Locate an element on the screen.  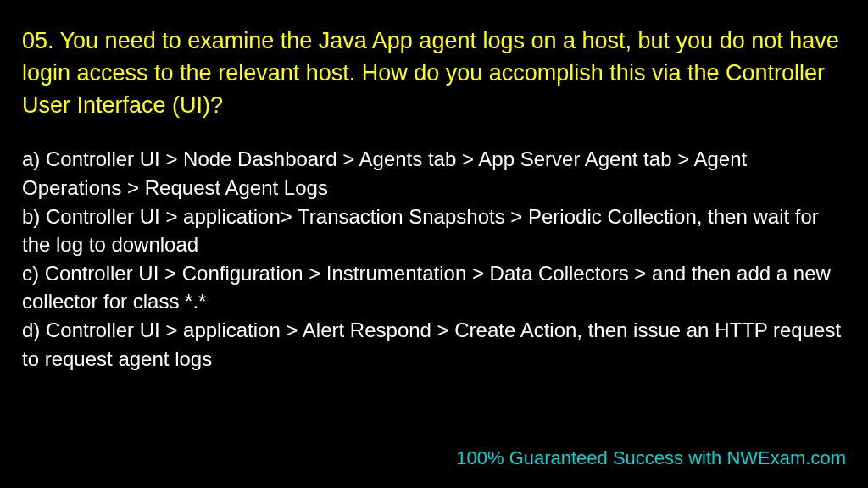
answer-a: a) Controller UI > Node Dashboard > Agen… is located at coordinates (434, 173).